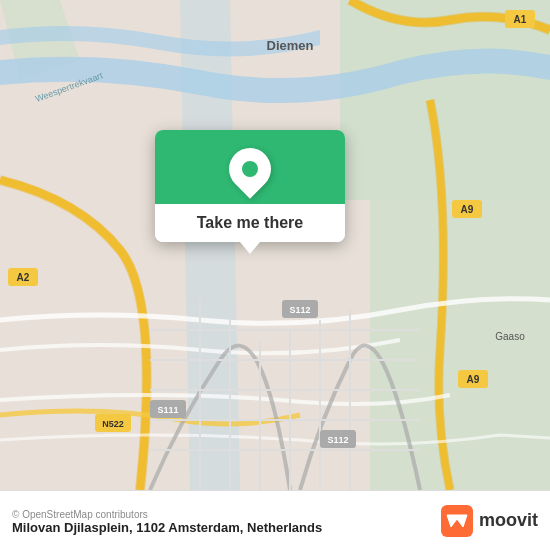 The width and height of the screenshot is (550, 550). I want to click on location-pin-icon, so click(250, 168).